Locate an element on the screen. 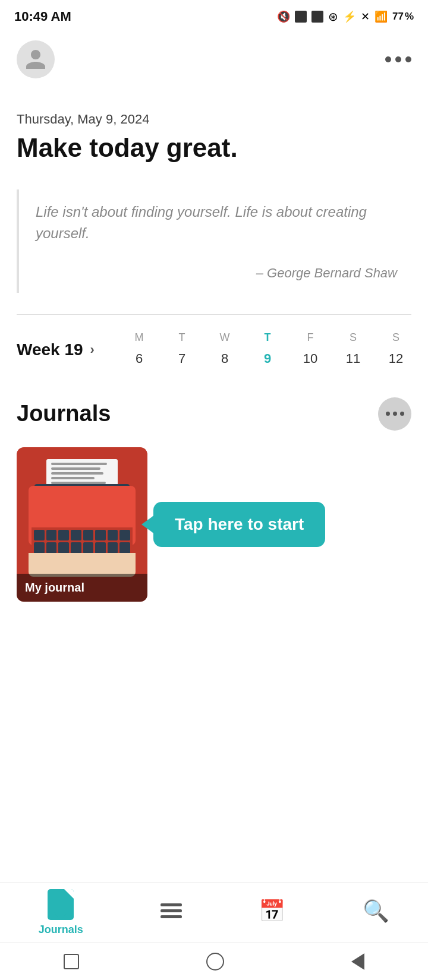 This screenshot has width=428, height=980. avatar is located at coordinates (36, 59).